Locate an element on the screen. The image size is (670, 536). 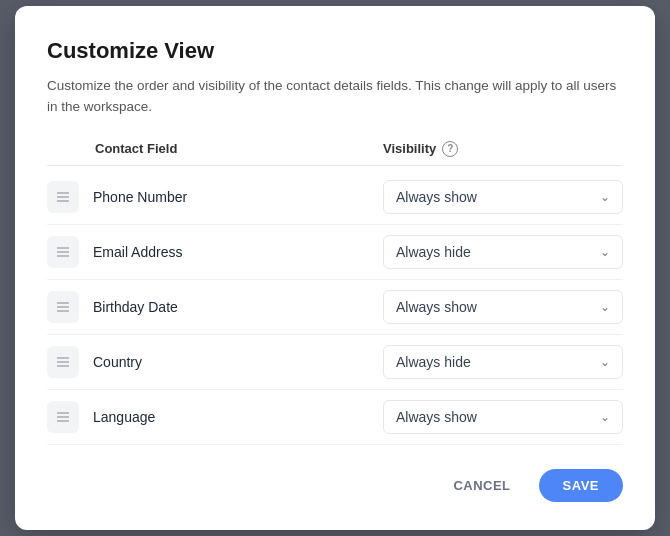
visibility-help-icon: ? is located at coordinates (450, 149).